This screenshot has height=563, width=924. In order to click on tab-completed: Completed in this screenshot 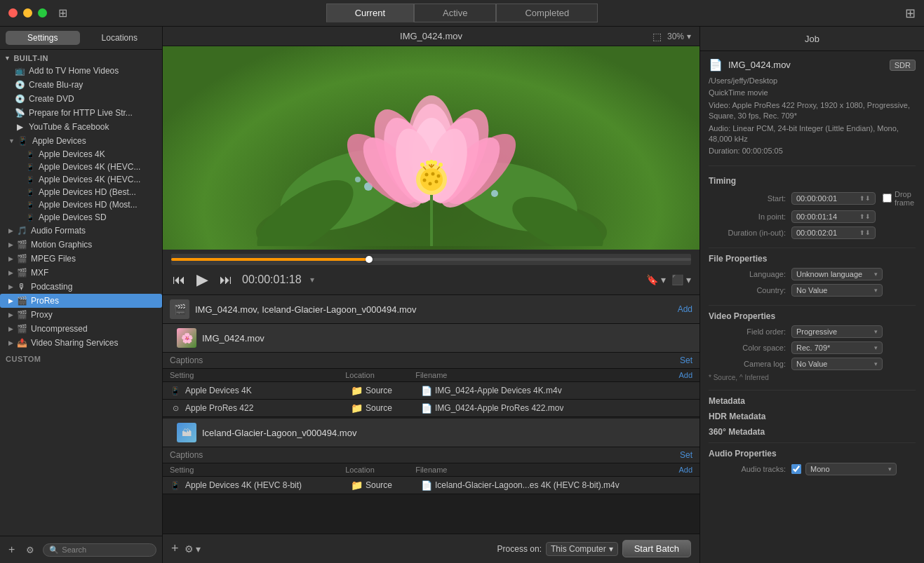, I will do `click(547, 13)`.